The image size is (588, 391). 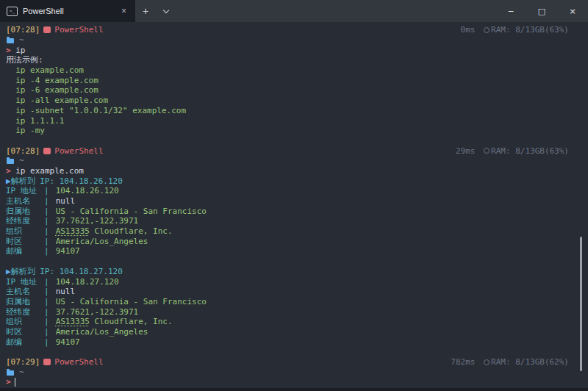 I want to click on command-duration: 29ms, so click(x=467, y=151).